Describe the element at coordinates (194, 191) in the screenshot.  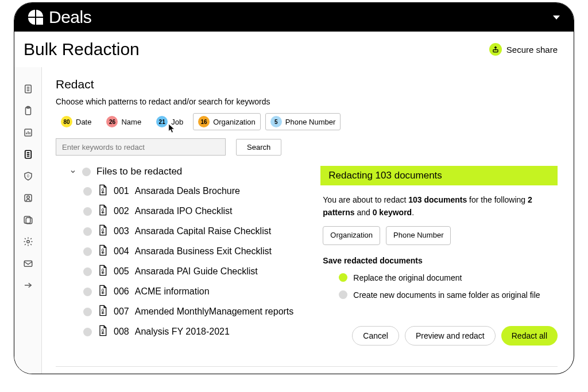
I see `file-item: 001Ansarada Deals Brochure` at that location.